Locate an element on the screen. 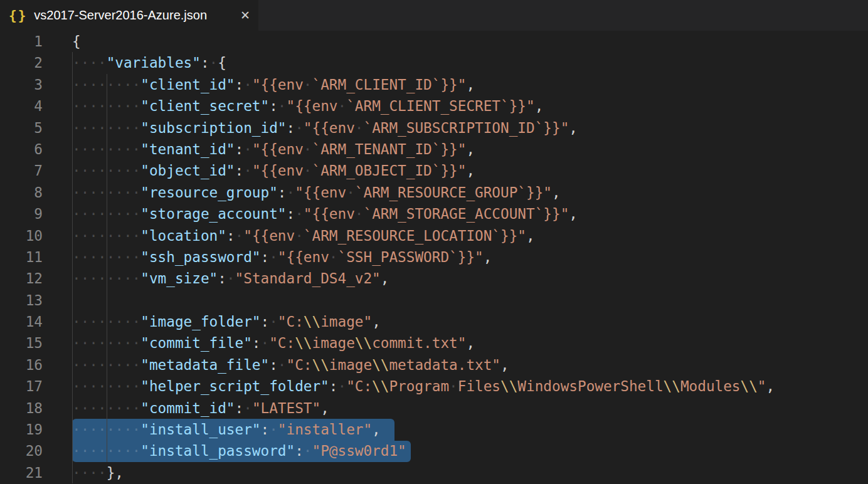 The height and width of the screenshot is (484, 868). gutter: 123456789101112131415161718192021 is located at coordinates (21, 257).